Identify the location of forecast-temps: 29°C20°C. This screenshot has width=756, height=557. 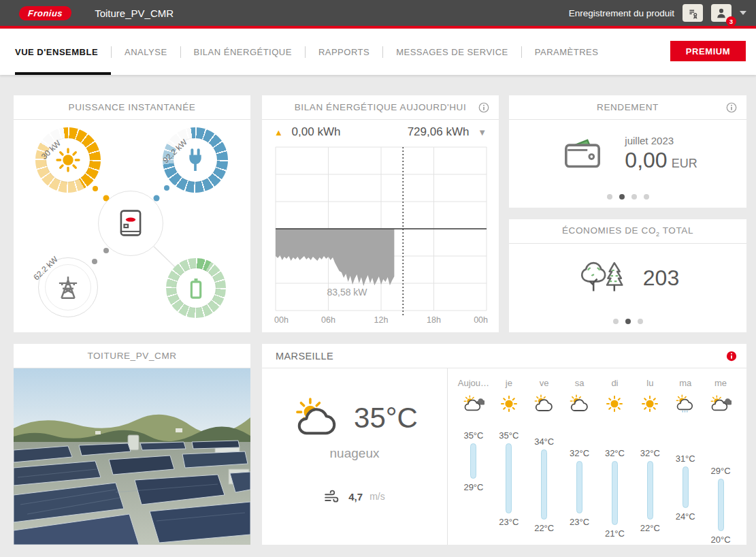
(721, 485).